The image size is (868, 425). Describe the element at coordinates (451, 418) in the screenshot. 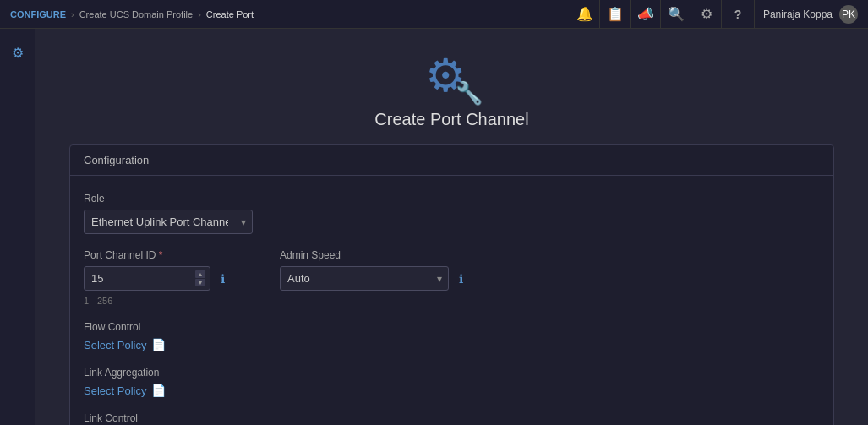

I see `link-control-label: Link Control` at that location.